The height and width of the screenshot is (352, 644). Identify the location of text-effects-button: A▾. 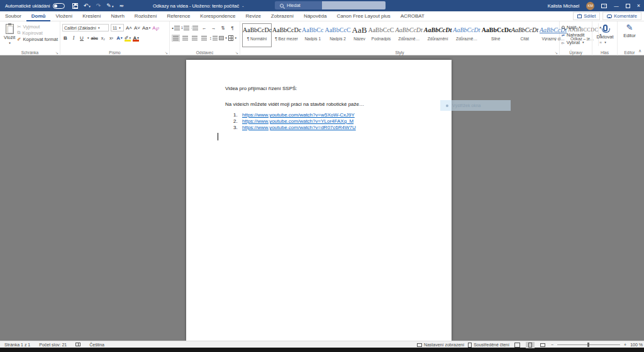
(119, 38).